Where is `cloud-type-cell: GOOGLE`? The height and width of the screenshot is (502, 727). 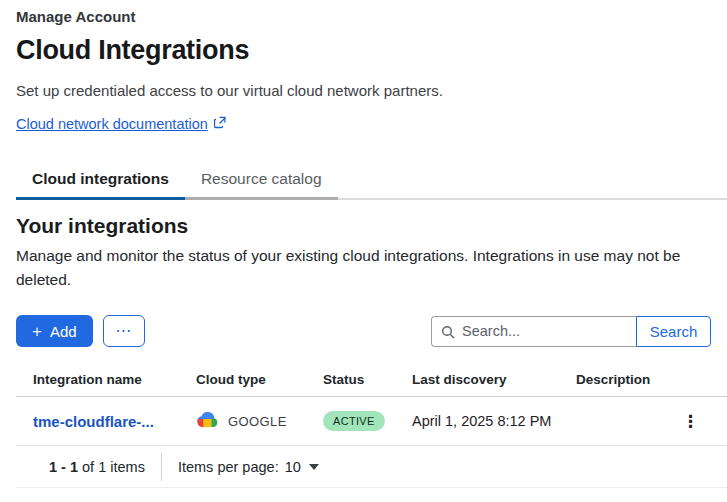 cloud-type-cell: GOOGLE is located at coordinates (260, 421).